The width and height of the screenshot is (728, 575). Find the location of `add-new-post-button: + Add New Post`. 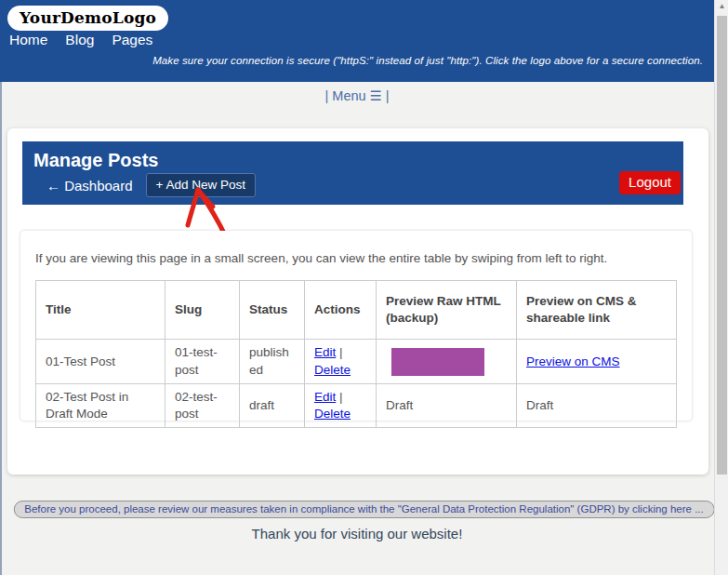

add-new-post-button: + Add New Post is located at coordinates (201, 185).